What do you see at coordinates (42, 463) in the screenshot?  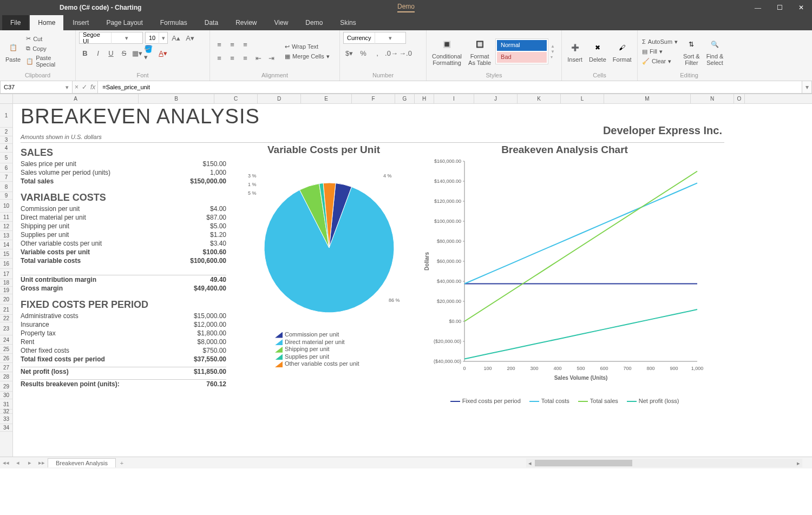 I see `tab-nav-last: ▸▸` at bounding box center [42, 463].